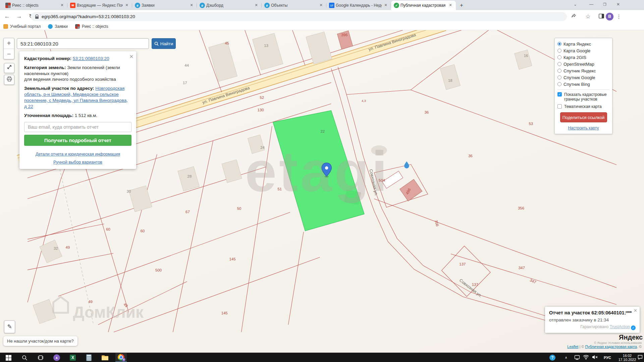  I want to click on language-indicator: РУС, so click(607, 358).